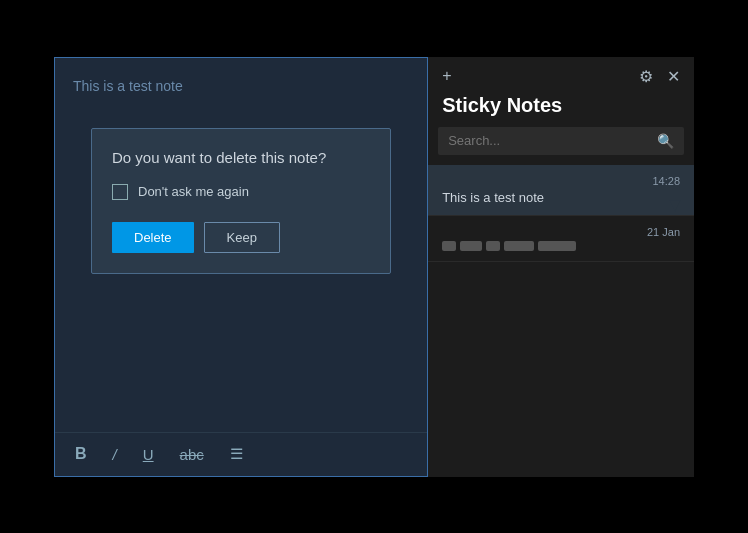 This screenshot has height=533, width=748. I want to click on add-icon: +, so click(446, 76).